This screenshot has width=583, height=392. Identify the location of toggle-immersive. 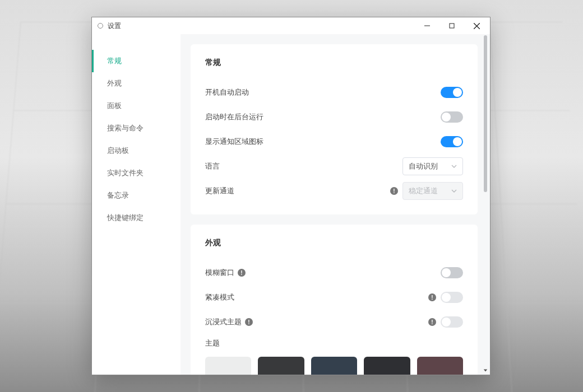
(452, 322).